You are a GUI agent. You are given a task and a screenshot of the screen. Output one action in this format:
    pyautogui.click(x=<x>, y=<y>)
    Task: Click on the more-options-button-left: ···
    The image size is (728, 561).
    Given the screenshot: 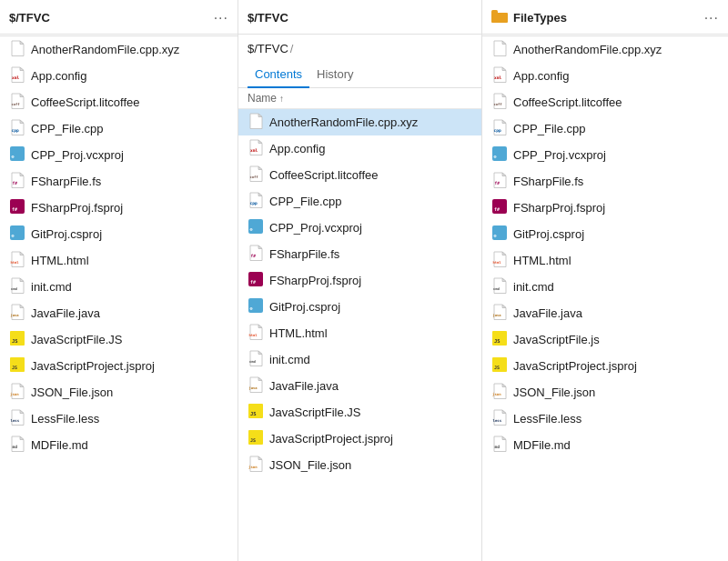 What is the action you would take?
    pyautogui.click(x=221, y=18)
    